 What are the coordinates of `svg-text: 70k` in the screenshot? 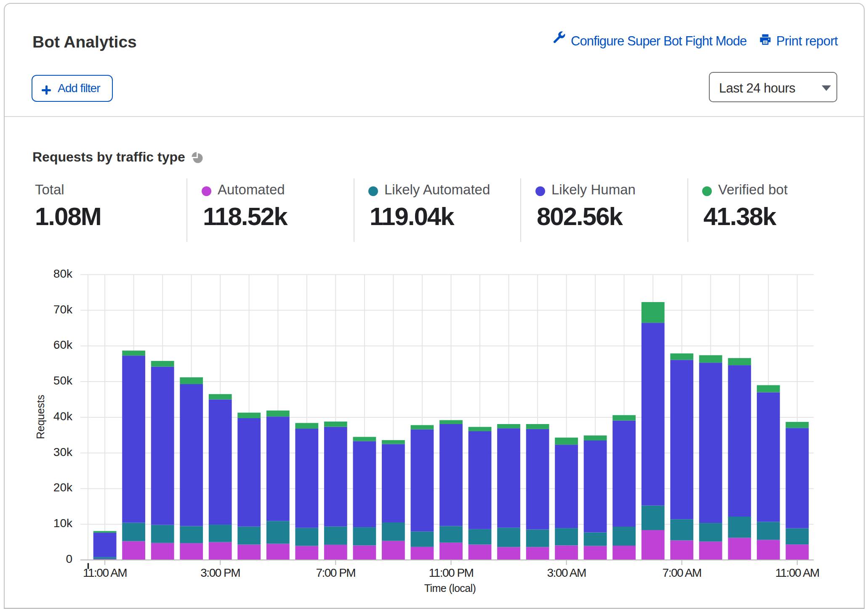 It's located at (63, 310).